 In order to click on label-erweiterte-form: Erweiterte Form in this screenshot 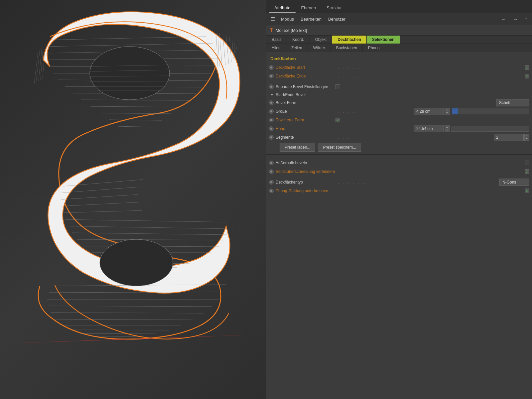, I will do `click(306, 120)`.